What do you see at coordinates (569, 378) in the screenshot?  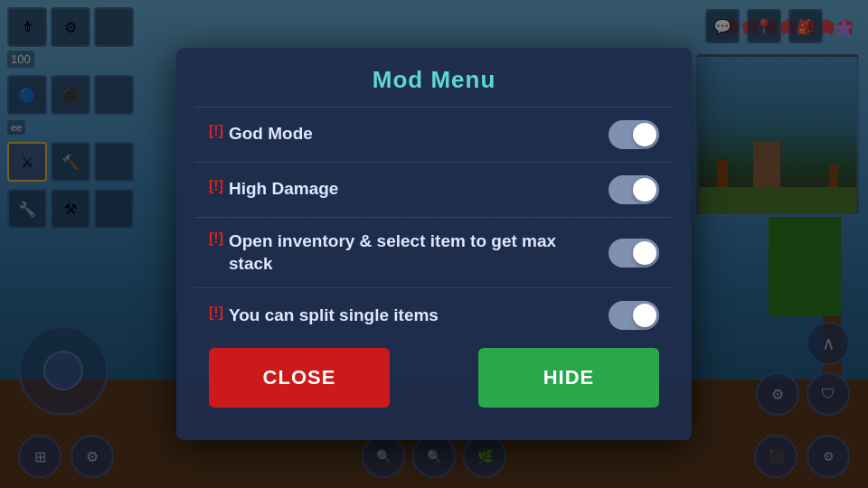 I see `hide-button: HIDE` at bounding box center [569, 378].